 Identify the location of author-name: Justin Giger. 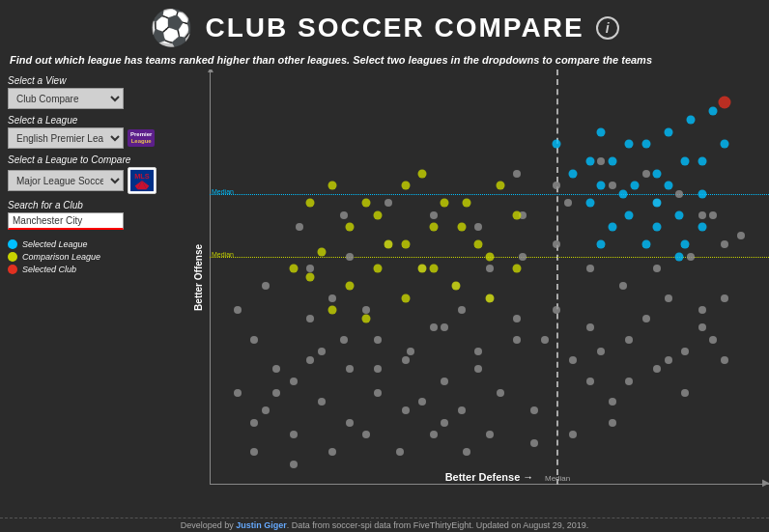
(261, 525).